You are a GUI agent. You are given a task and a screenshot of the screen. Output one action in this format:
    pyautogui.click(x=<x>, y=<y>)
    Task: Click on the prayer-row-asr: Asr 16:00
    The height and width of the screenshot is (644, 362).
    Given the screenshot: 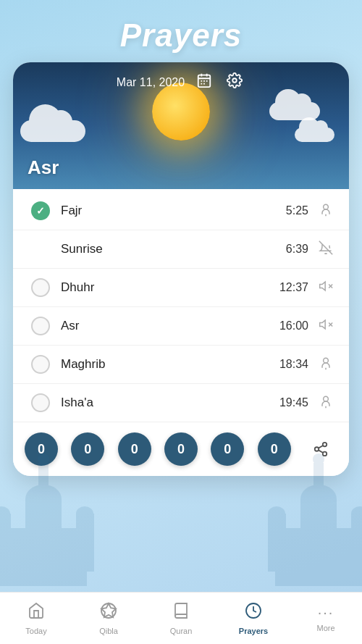 What is the action you would take?
    pyautogui.click(x=181, y=326)
    